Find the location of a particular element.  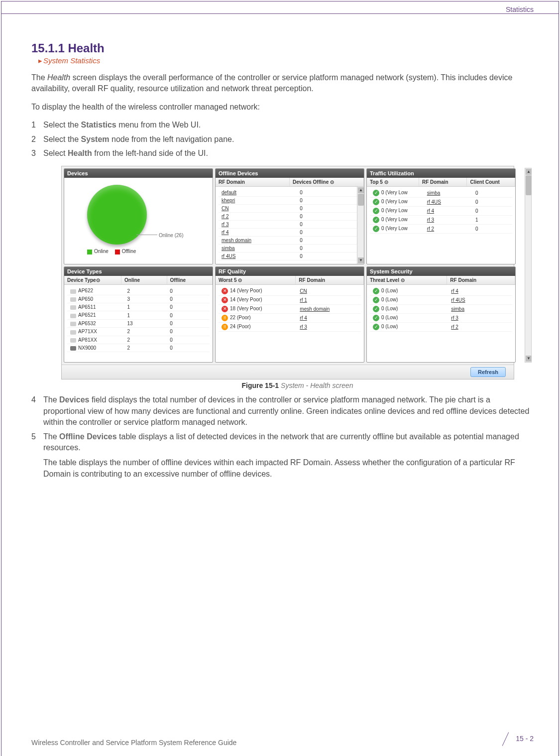

table-row: ✓0 (Low)simba is located at coordinates (441, 309).